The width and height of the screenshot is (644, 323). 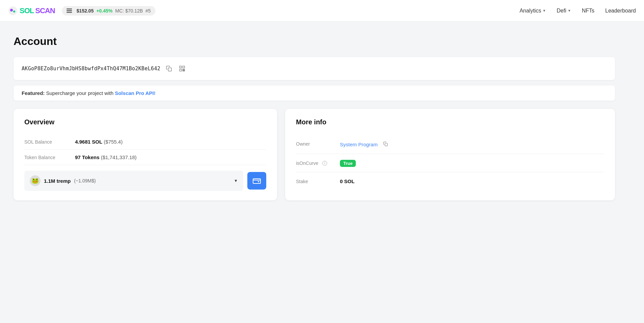 I want to click on defi-chevron-icon: ▼, so click(x=569, y=11).